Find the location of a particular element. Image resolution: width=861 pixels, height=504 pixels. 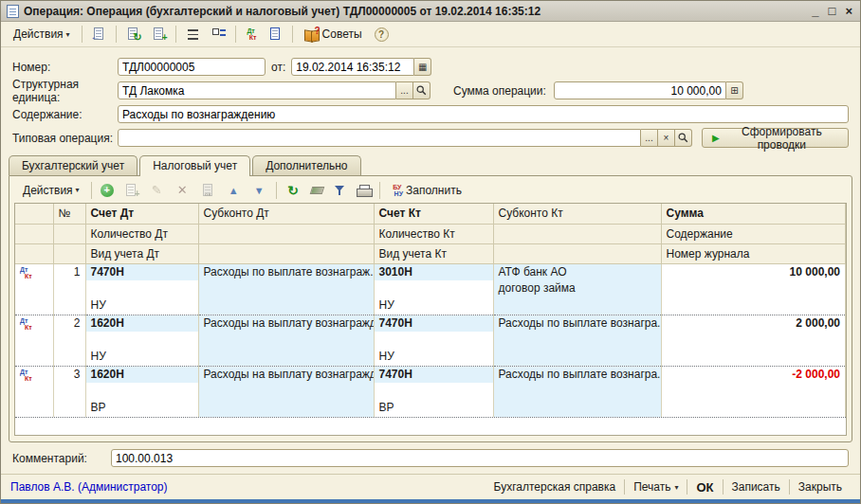

sum-cell: 10 000,00 is located at coordinates (753, 272).